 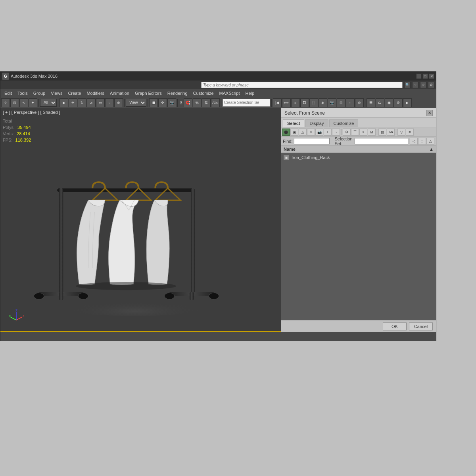 I want to click on find-input, so click(x=312, y=141).